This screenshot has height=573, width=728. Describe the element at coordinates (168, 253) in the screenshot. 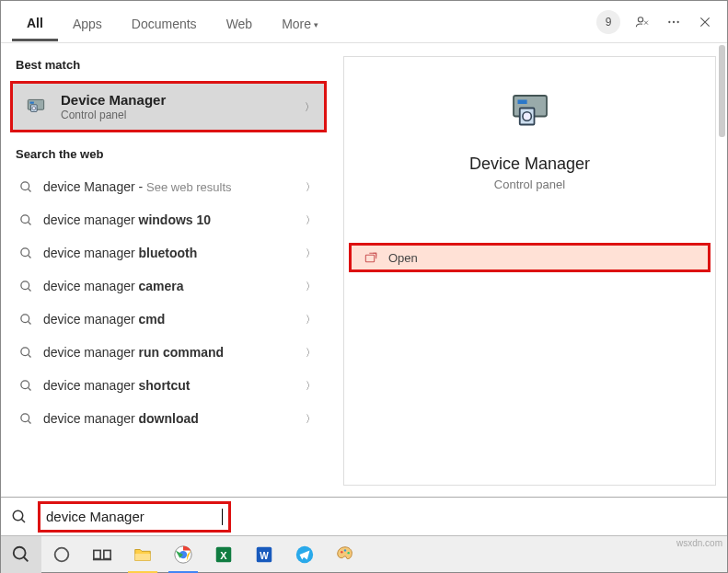

I see `web-result: device manager bluetooth〉` at that location.